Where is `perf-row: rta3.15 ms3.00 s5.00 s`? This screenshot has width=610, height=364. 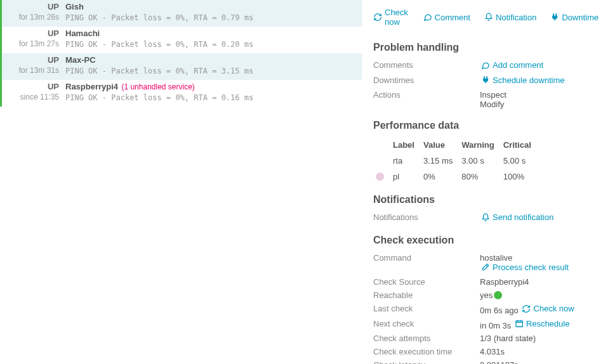 perf-row: rta3.15 ms3.00 s5.00 s is located at coordinates (457, 161).